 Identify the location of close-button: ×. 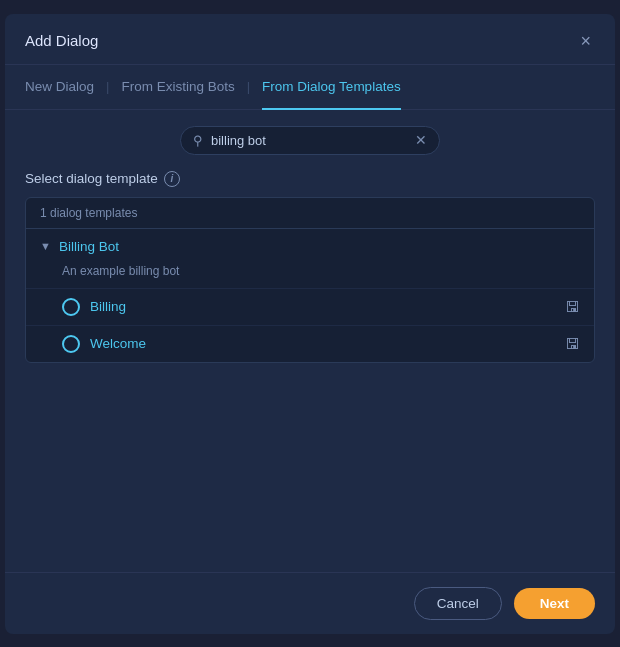
(586, 41).